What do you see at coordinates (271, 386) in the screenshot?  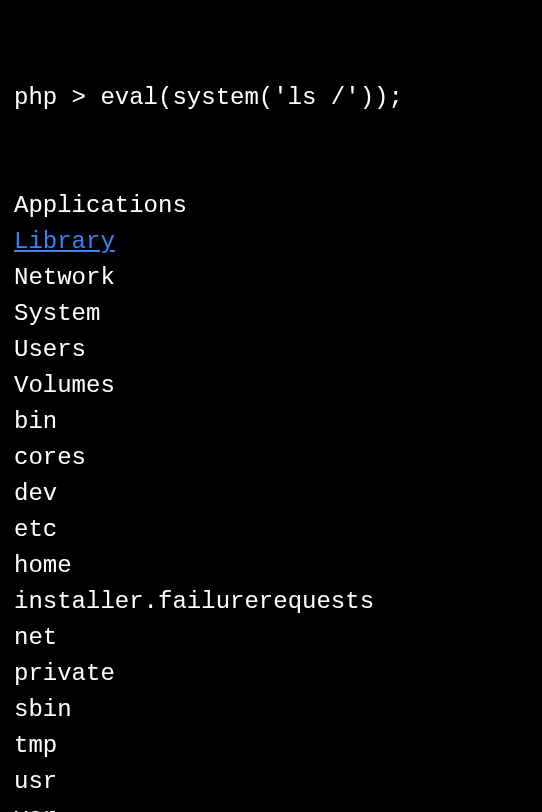 I see `terminal-output-line: Volumes` at bounding box center [271, 386].